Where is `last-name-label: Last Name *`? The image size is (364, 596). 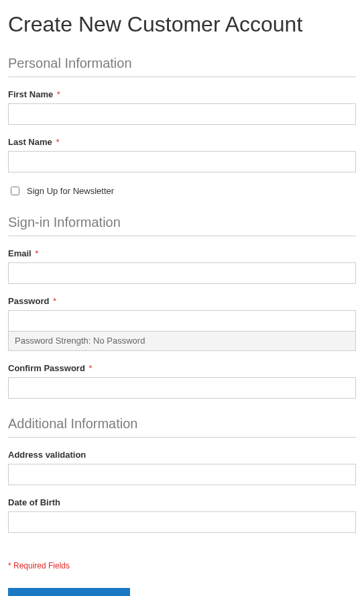 last-name-label: Last Name * is located at coordinates (182, 142).